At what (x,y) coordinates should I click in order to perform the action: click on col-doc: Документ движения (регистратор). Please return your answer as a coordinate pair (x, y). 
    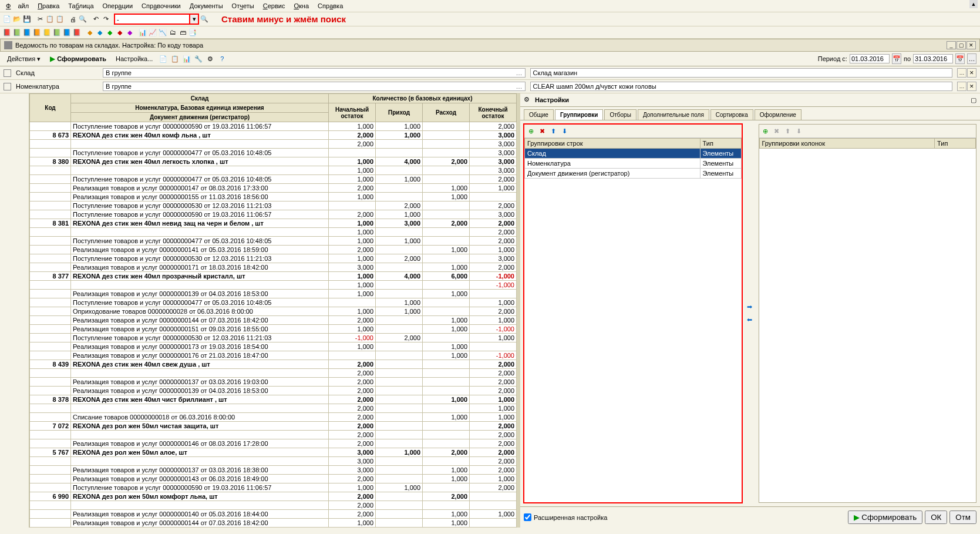
    Looking at the image, I should click on (200, 117).